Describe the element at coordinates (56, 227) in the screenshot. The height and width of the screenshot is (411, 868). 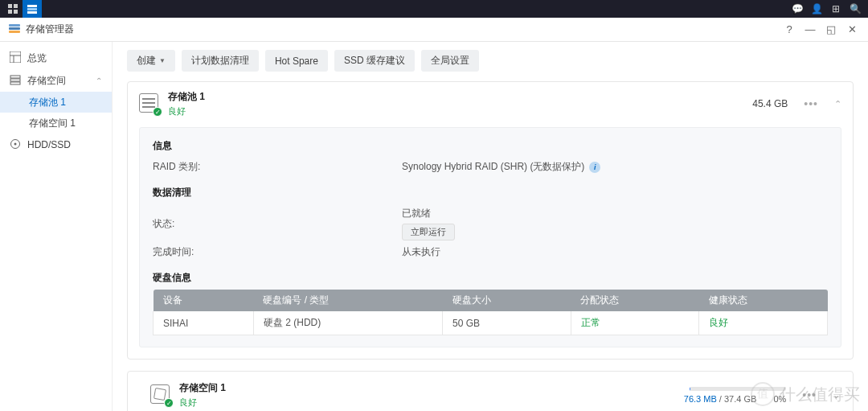
I see `sidebar: 总览 存储空间 ⌃ 存储池 1 存储空间 1 HDD/SSD` at that location.